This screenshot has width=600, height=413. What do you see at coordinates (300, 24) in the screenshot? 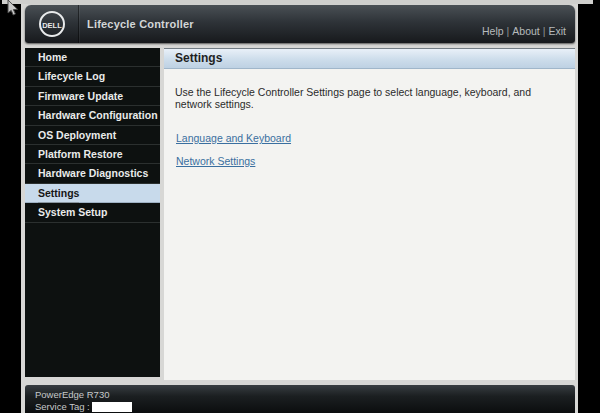
I see `title-bar: DELL Lifecycle Controller Help|About|Exi…` at bounding box center [300, 24].